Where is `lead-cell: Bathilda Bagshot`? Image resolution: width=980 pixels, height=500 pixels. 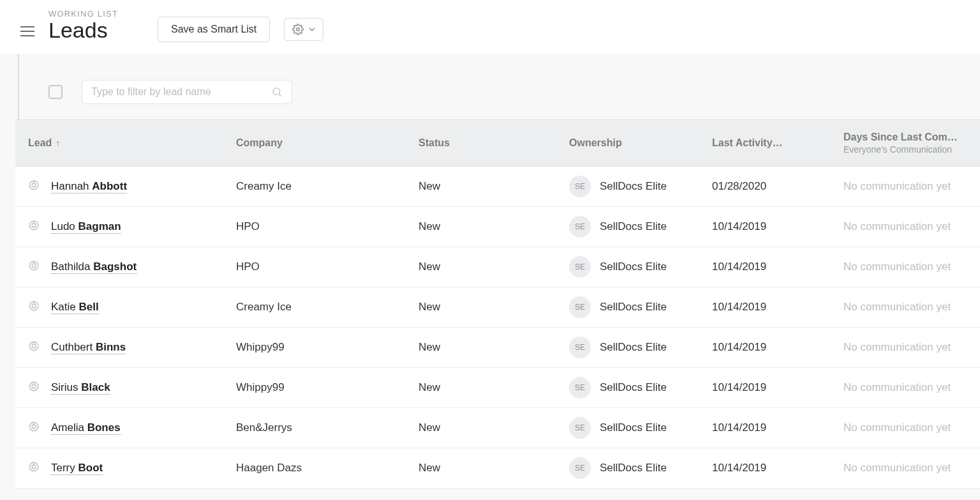 lead-cell: Bathilda Bagshot is located at coordinates (119, 267).